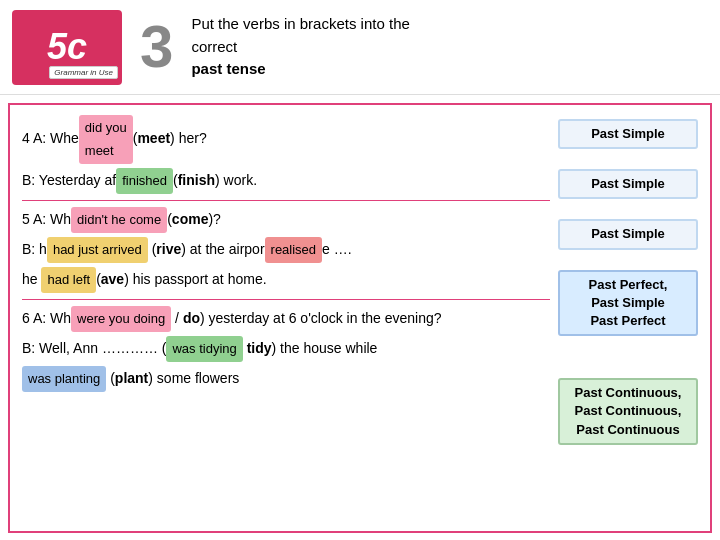 This screenshot has width=720, height=540. I want to click on q6b1-before: B: Well, Ann ………… (, so click(94, 348).